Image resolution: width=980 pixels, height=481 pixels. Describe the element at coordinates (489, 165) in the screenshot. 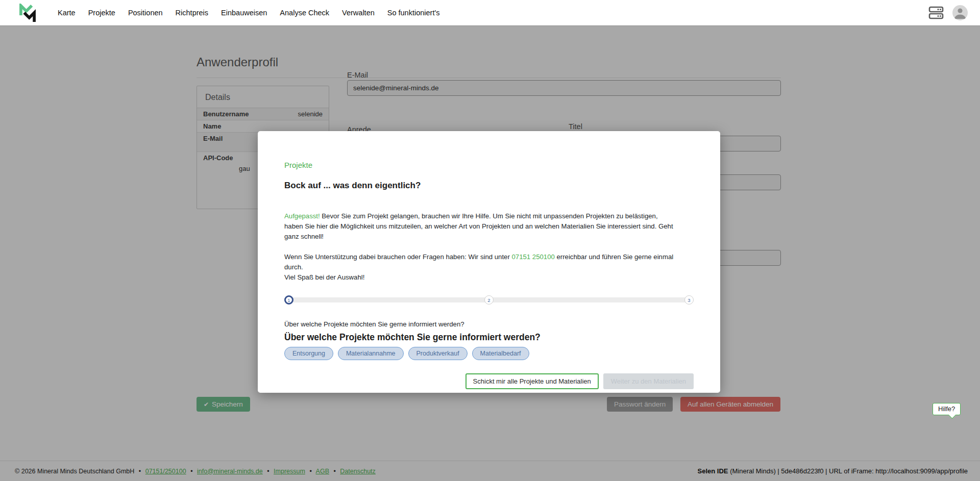

I see `modal-kicker: Projekte` at that location.